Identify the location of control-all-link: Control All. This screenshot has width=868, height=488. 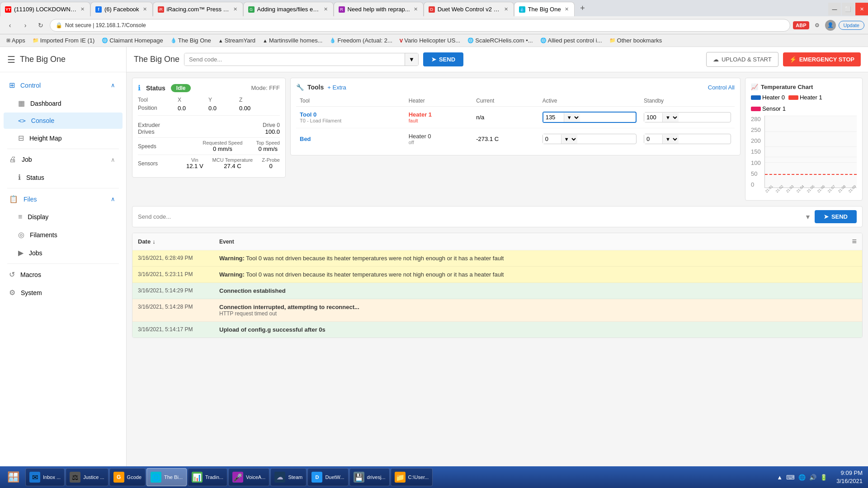
(722, 88).